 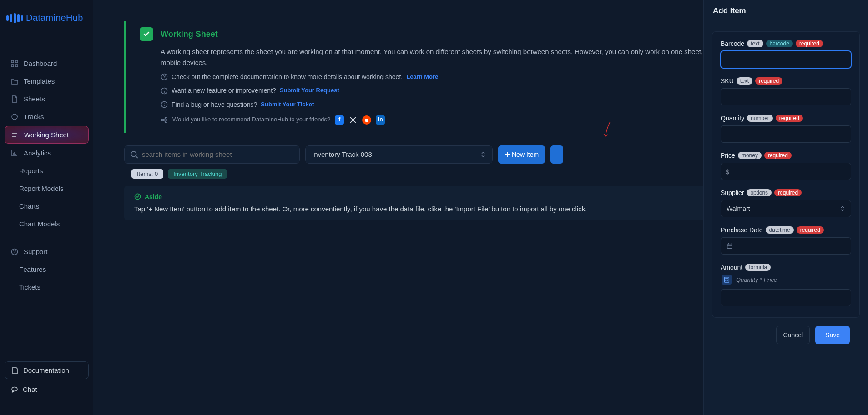 What do you see at coordinates (732, 267) in the screenshot?
I see `field-label-text: Amount` at bounding box center [732, 267].